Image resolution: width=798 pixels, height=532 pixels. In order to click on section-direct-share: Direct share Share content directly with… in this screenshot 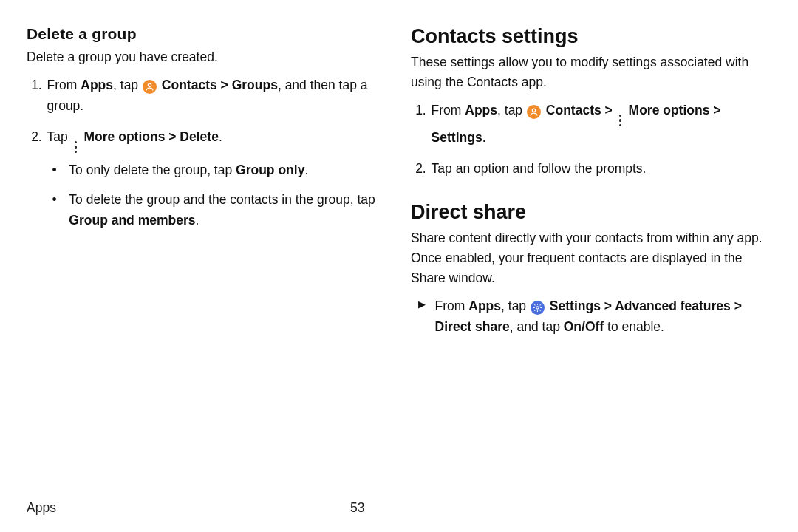, I will do `click(591, 269)`.